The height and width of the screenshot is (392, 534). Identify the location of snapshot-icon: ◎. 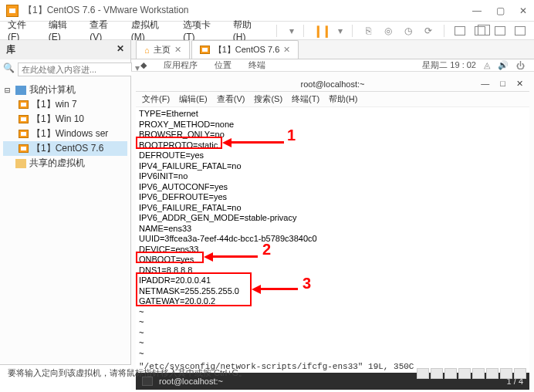
(388, 31).